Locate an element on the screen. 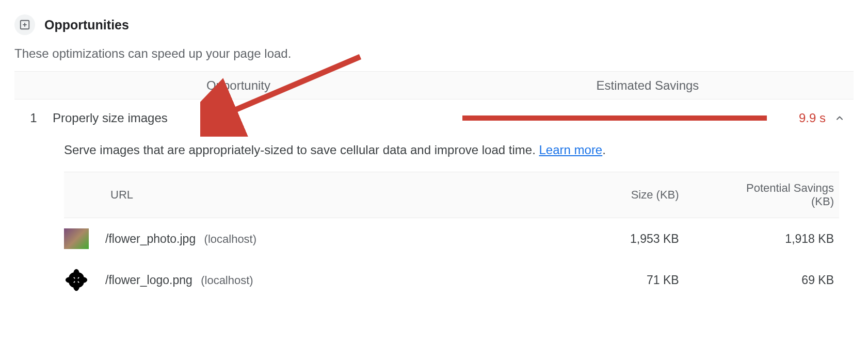  resource-path: /flower_photo.jpg is located at coordinates (151, 239).